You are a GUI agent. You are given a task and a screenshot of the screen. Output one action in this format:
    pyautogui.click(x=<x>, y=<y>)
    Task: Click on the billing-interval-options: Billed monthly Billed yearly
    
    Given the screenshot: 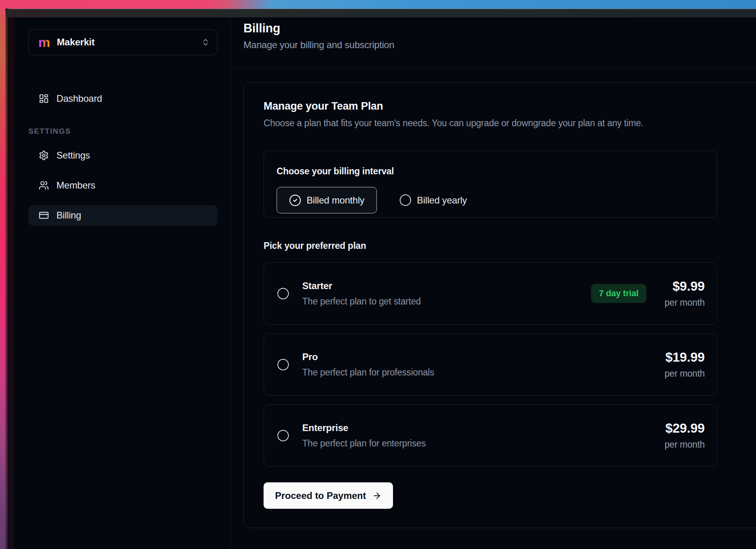 What is the action you would take?
    pyautogui.click(x=490, y=200)
    